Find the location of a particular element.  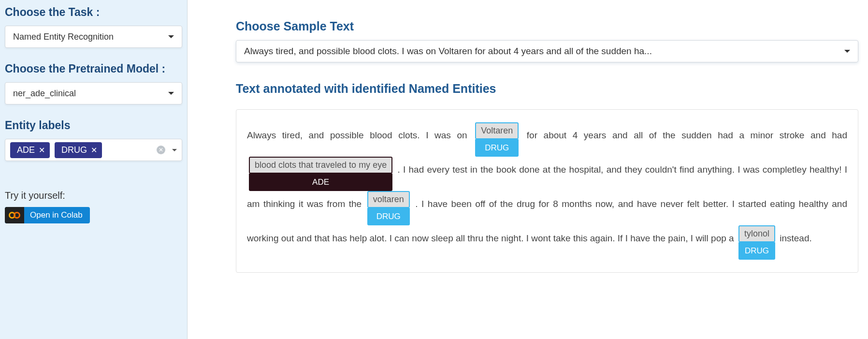

entity-drug: VoltarenDRUG is located at coordinates (497, 139).